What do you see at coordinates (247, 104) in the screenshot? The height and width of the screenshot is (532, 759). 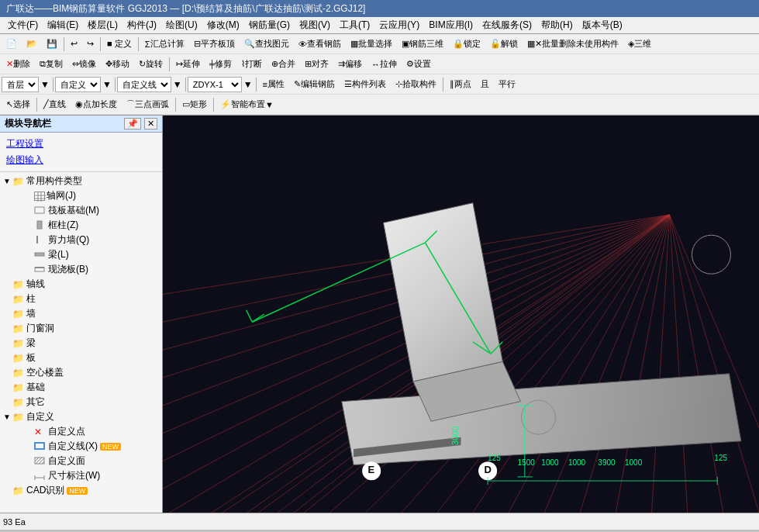 I see `tb-smart-place: ⚡ 智能布置 ▼` at bounding box center [247, 104].